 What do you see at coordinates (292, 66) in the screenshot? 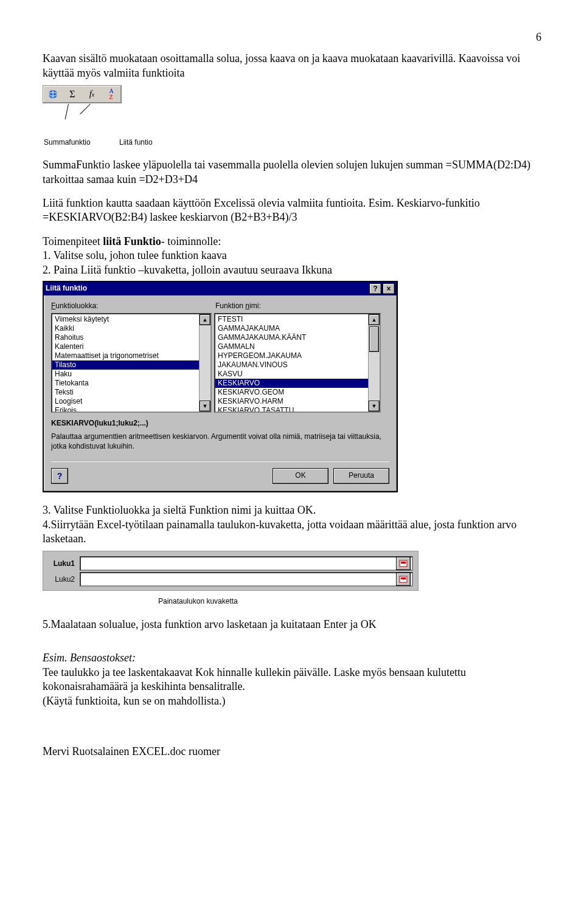
I see `para-intro: Kaavan sisältö muokataan osoittamalla so…` at bounding box center [292, 66].